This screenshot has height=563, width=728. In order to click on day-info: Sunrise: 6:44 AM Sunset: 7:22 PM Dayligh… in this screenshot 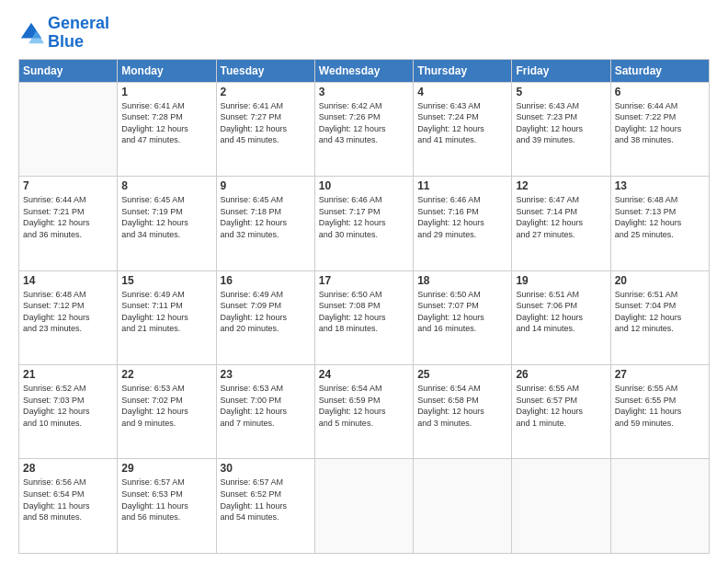, I will do `click(660, 123)`.